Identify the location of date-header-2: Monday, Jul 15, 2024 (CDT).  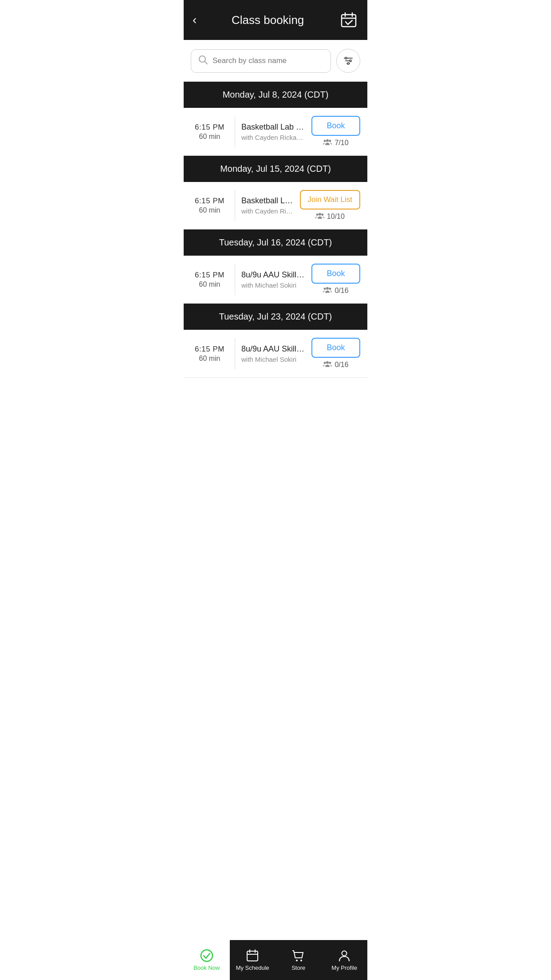
(276, 169).